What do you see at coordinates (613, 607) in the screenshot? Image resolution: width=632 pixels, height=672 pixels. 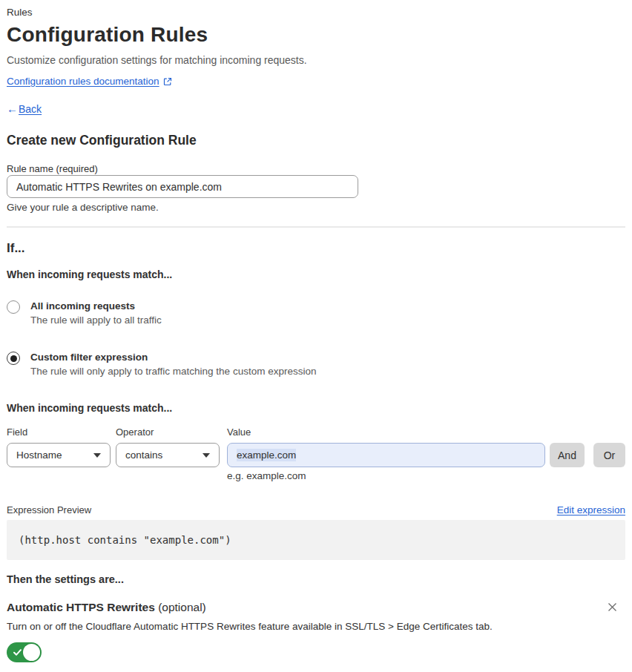 I see `close-setting-button` at bounding box center [613, 607].